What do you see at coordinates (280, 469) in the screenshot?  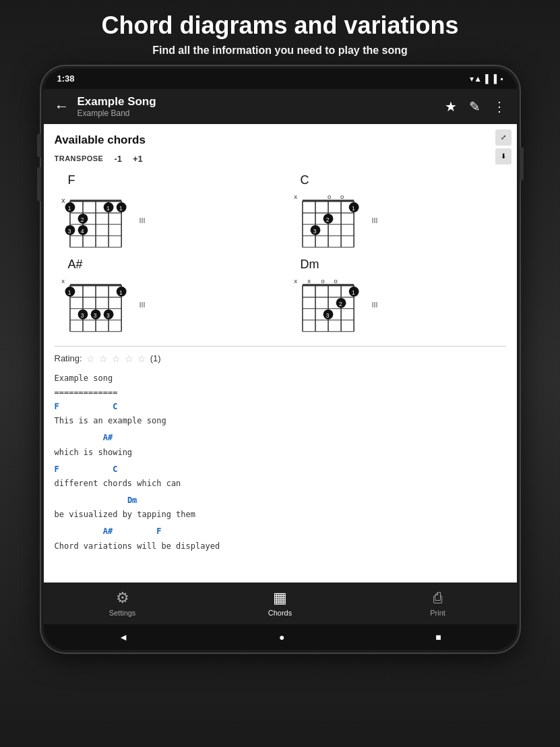 I see `song-verse-3-chords: F C` at bounding box center [280, 469].